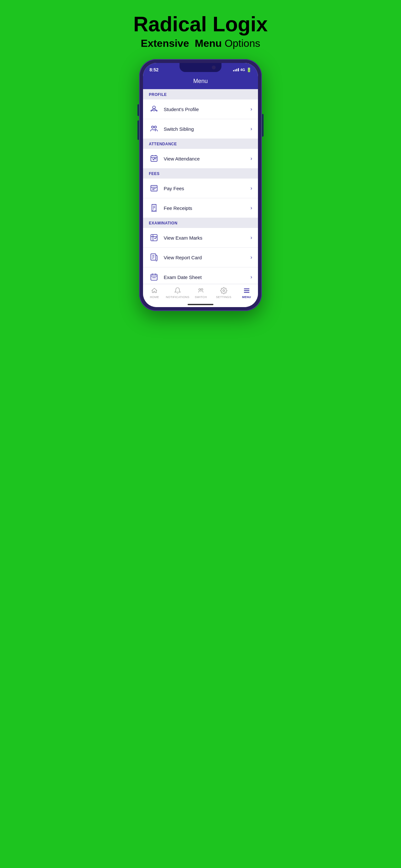  I want to click on fees-icon, so click(154, 188).